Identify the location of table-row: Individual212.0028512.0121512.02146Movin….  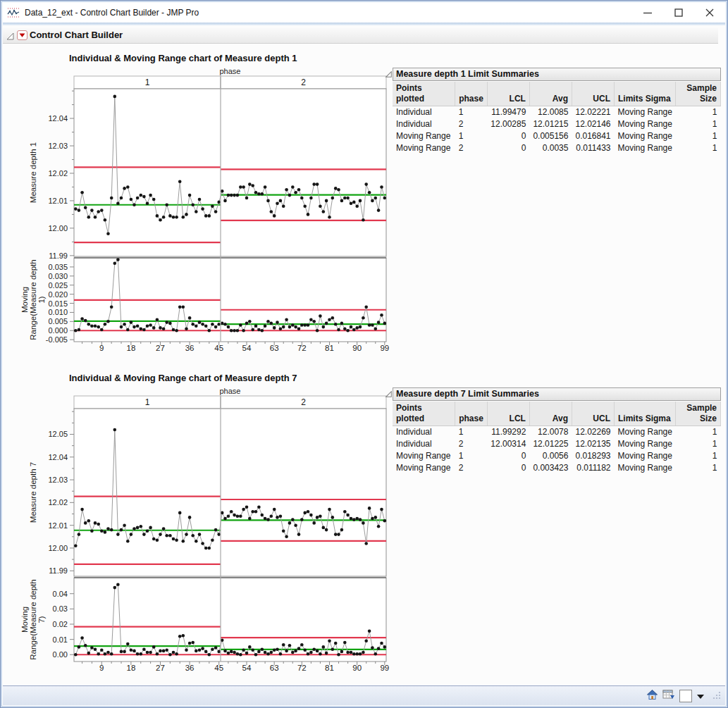
(557, 124).